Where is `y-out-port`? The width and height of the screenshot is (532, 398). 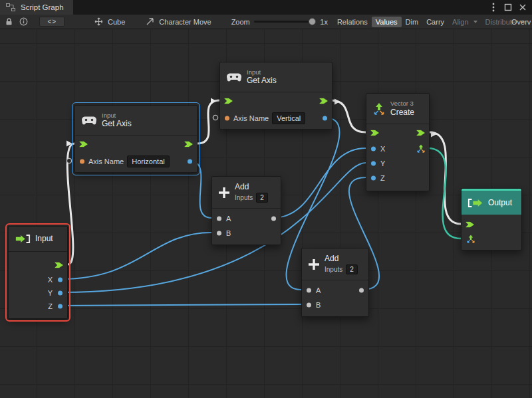
y-out-port is located at coordinates (60, 294).